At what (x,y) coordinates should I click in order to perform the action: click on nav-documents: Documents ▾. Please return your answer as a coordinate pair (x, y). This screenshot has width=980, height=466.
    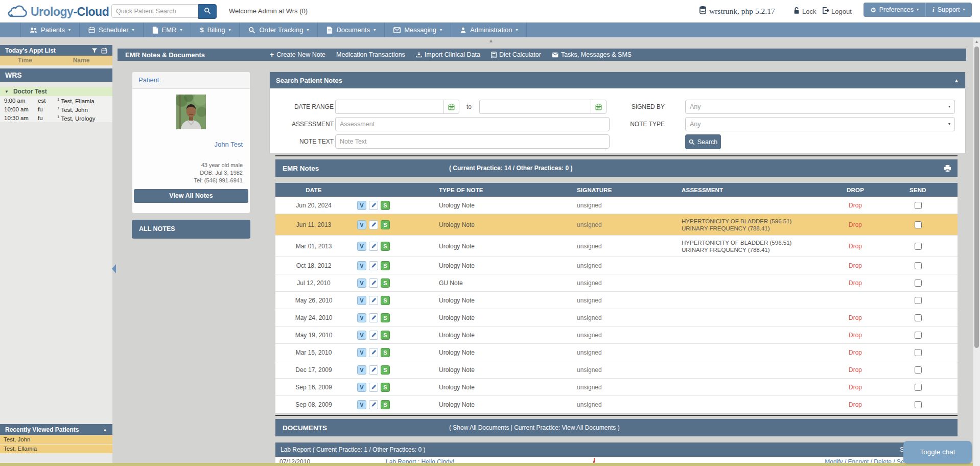
    Looking at the image, I should click on (352, 30).